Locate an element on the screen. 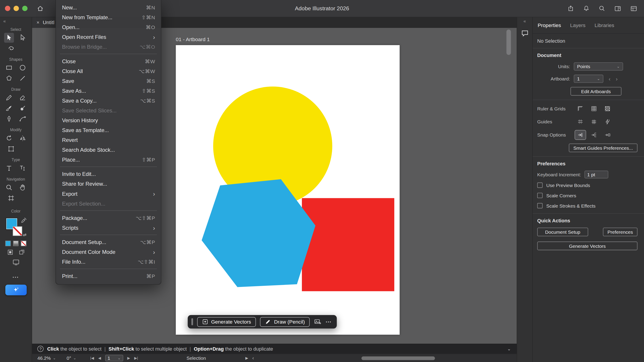  smart-guides-icon is located at coordinates (608, 122).